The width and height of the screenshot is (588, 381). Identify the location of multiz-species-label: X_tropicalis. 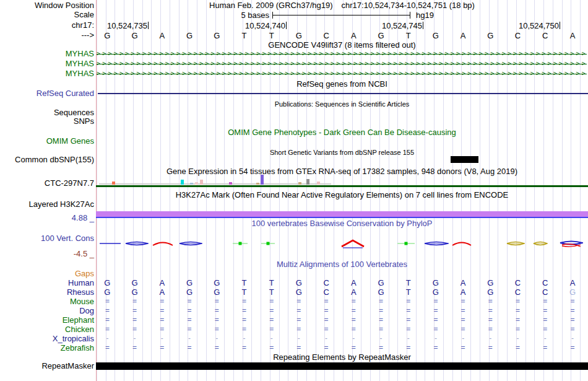
(73, 339).